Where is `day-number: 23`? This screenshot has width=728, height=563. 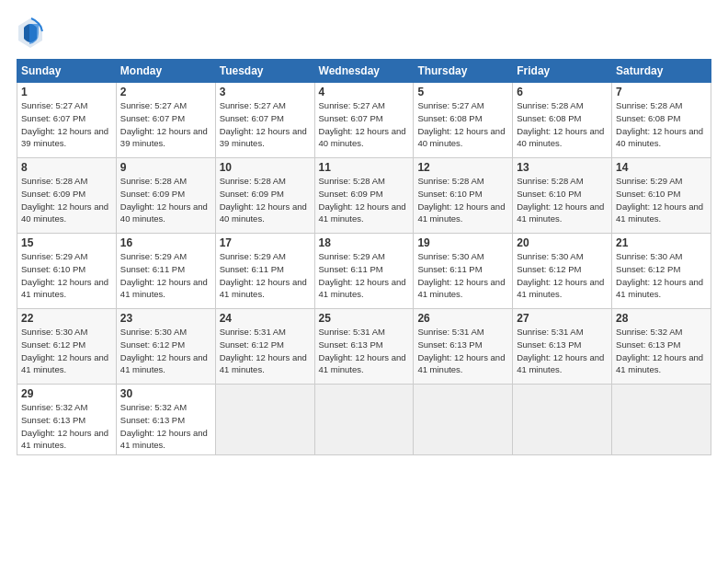
day-number: 23 is located at coordinates (165, 318).